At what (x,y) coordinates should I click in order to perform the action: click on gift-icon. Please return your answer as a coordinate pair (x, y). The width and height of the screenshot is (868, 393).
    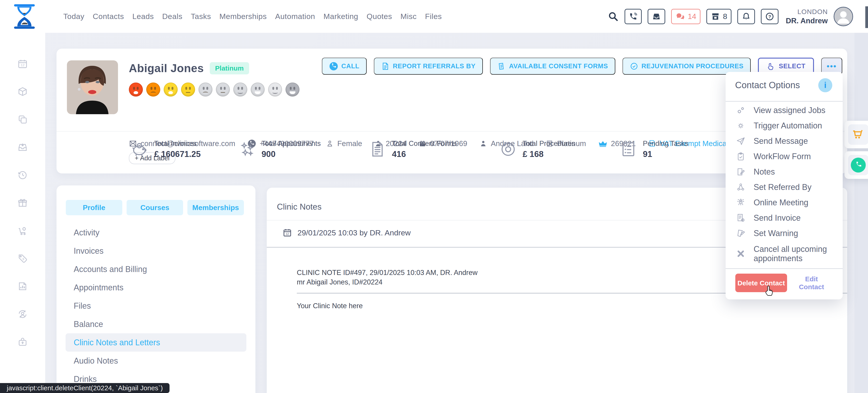
    Looking at the image, I should click on (23, 203).